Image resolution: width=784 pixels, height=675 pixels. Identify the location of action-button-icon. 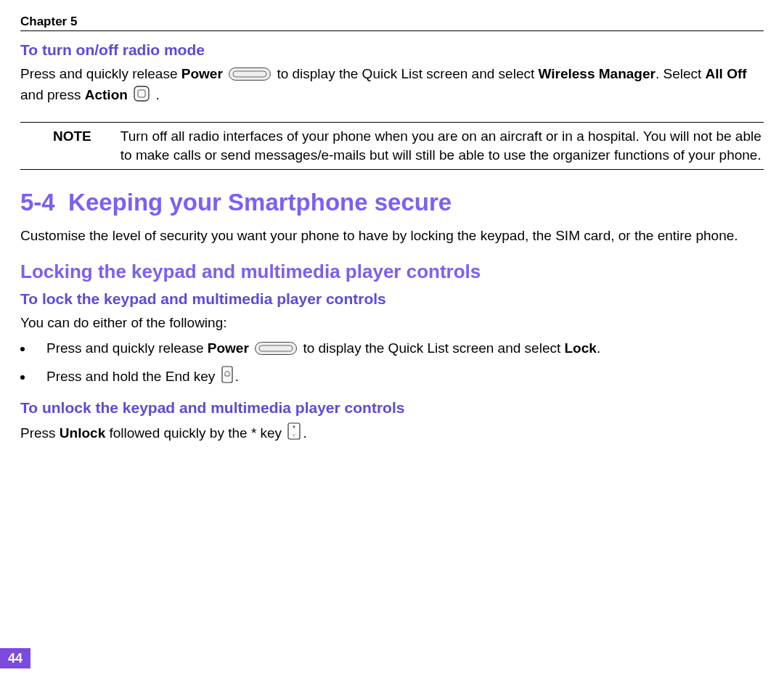
(142, 96).